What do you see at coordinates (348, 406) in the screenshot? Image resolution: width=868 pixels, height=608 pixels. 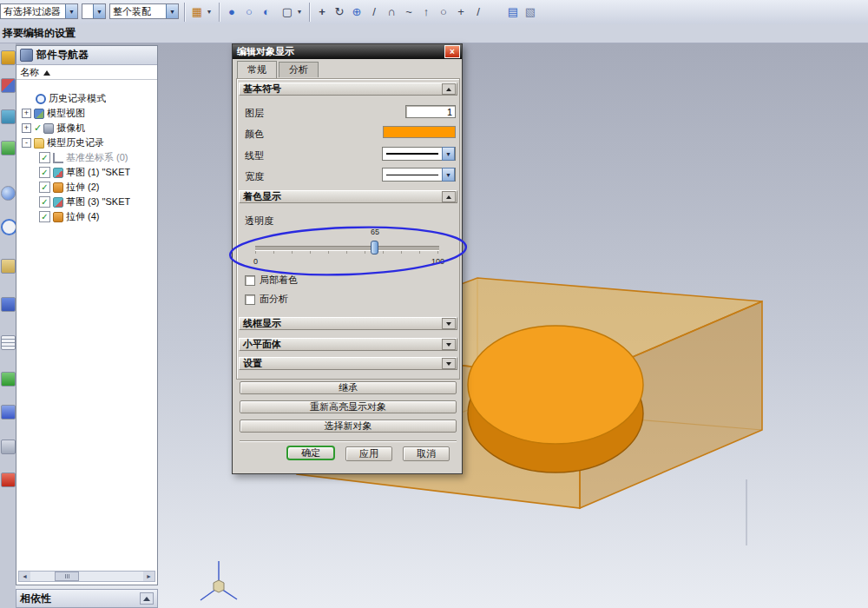 I see `rehighlight-objects-button: 重新高亮显示对象` at bounding box center [348, 406].